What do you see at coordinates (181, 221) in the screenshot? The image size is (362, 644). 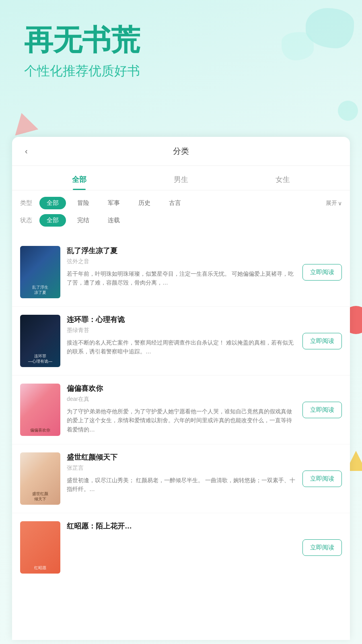 I see `filter-status-row: 状态 全部 完结 连载` at bounding box center [181, 221].